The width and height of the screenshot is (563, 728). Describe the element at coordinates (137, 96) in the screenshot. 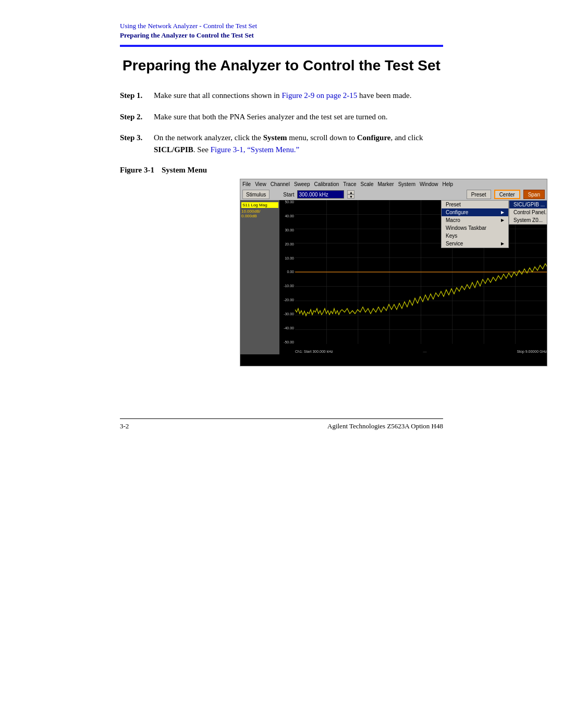

I see `step-1-label: Step 1.` at that location.